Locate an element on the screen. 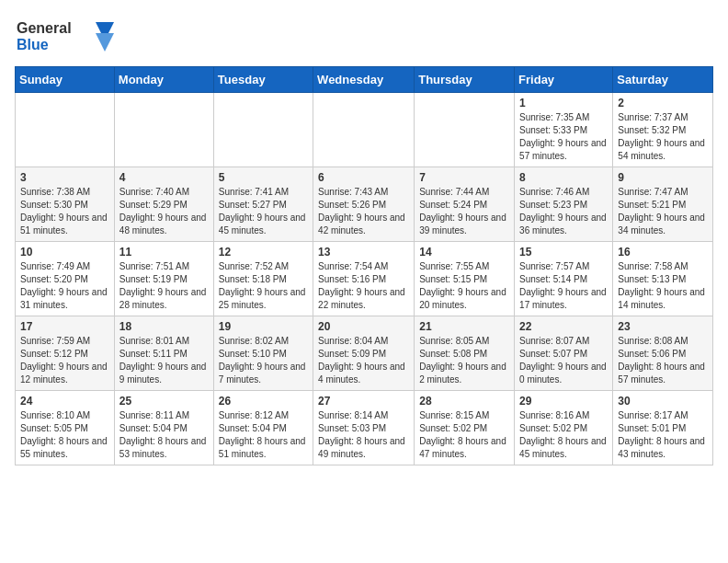  day-info: Sunrise: 7:40 AM Sunset: 5:29 PM Dayligh… is located at coordinates (164, 212).